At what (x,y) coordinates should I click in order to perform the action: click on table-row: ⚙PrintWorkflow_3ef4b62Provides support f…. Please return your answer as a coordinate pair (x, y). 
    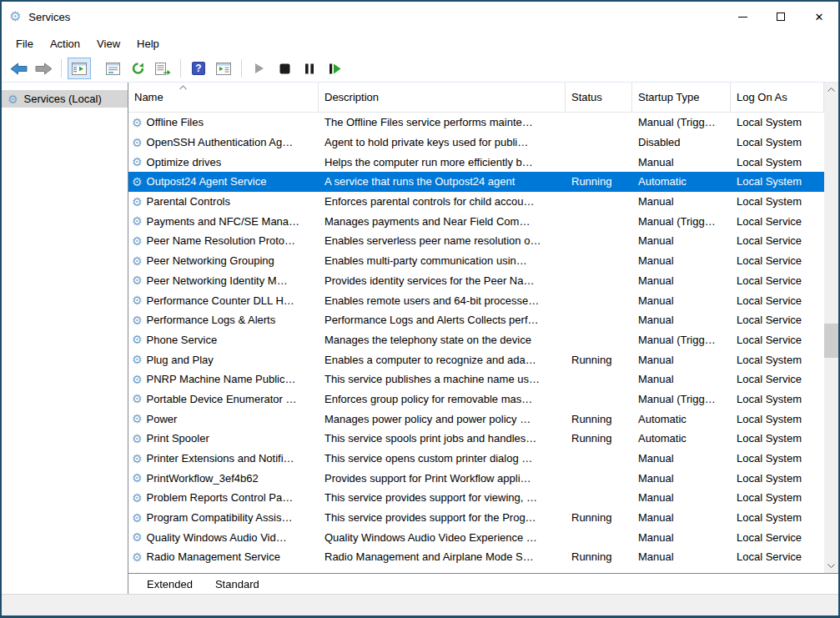
    Looking at the image, I should click on (476, 478).